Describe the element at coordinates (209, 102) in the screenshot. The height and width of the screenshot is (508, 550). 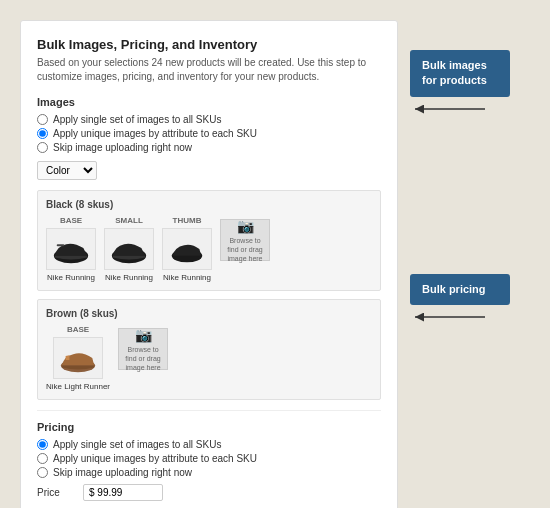
I see `images-section-title: Images` at that location.